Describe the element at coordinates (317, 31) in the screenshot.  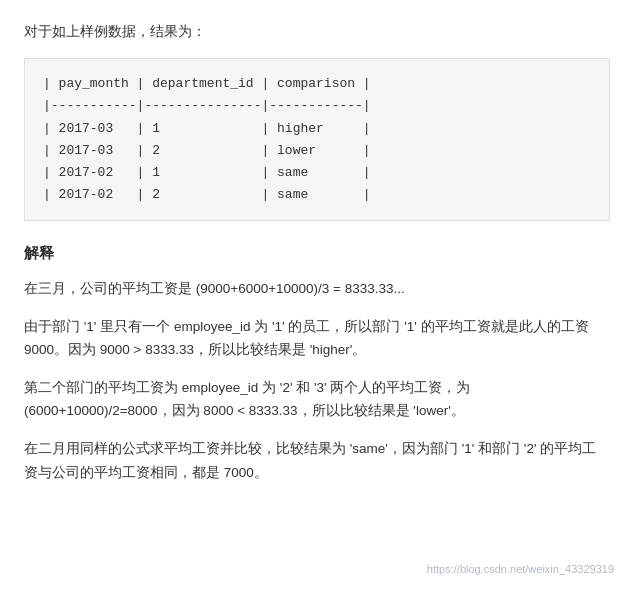
I see `intro-text: 对于如上样例数据，结果为：` at that location.